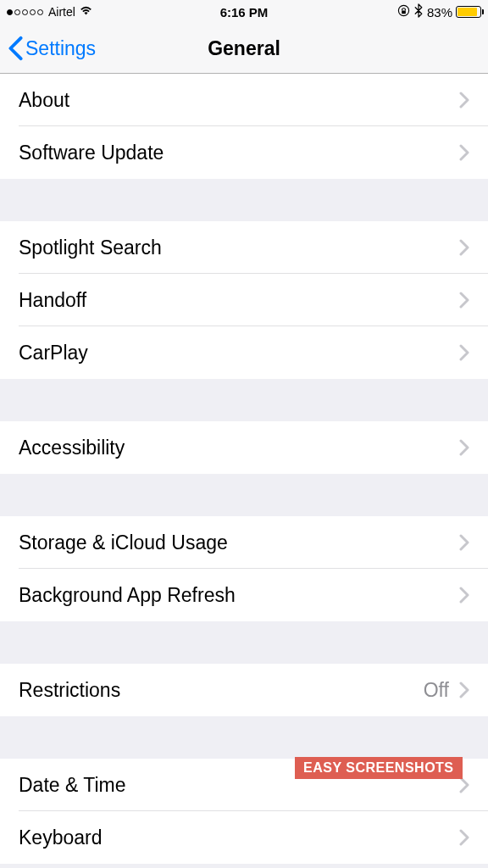 Image resolution: width=488 pixels, height=868 pixels. I want to click on bluetooth-icon, so click(419, 12).